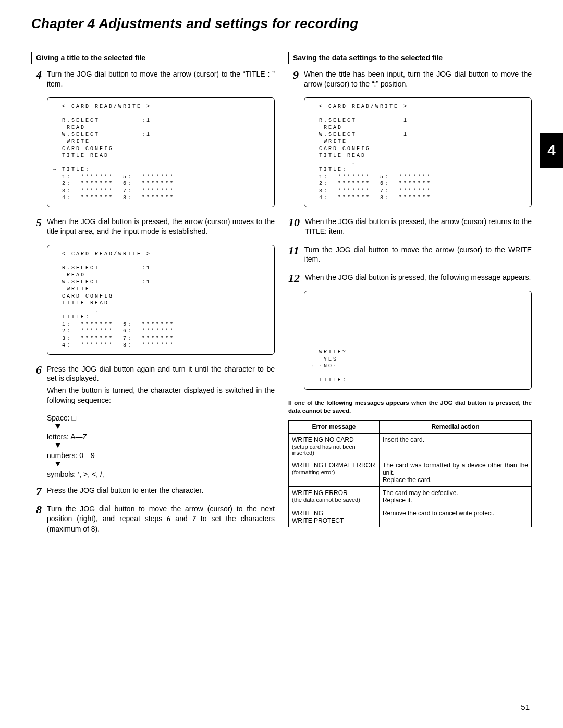 Image resolution: width=563 pixels, height=728 pixels. Describe the element at coordinates (455, 472) in the screenshot. I see `remedial-action: The card was formatted by a device other…` at that location.